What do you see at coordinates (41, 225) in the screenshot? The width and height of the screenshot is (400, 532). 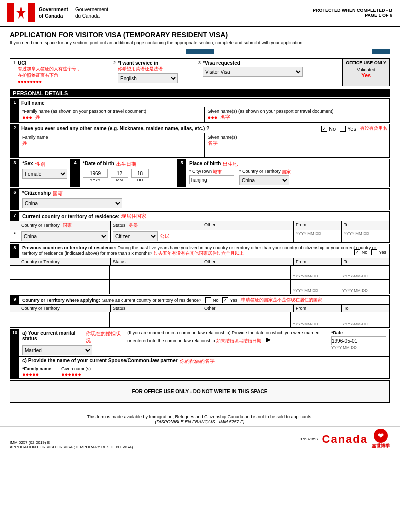 I see `col-country-label: Country or Territory` at bounding box center [41, 225].